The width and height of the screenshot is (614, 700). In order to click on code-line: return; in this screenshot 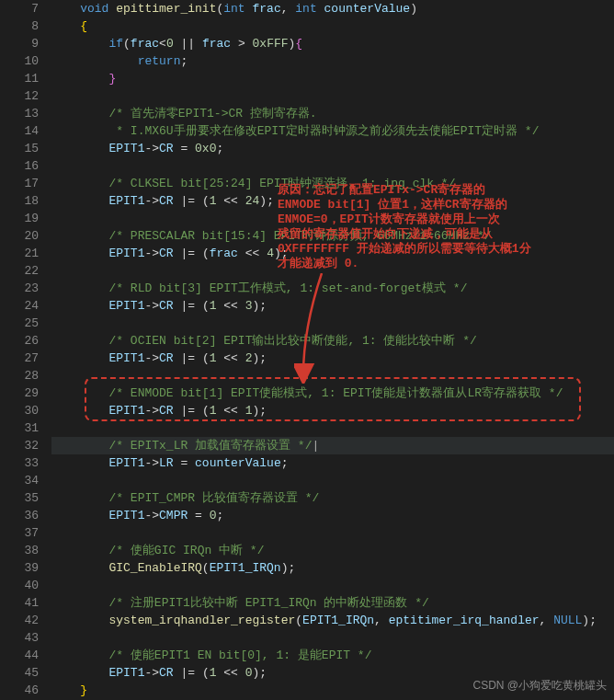, I will do `click(333, 61)`.